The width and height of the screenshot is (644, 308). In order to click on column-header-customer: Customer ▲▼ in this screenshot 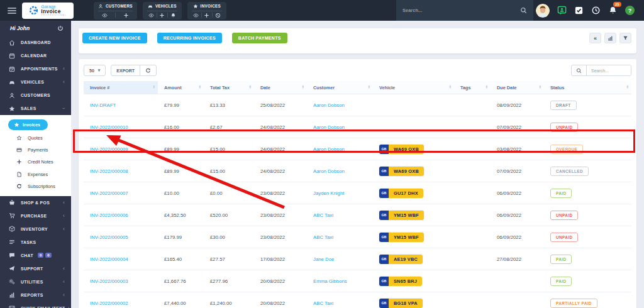, I will do `click(340, 87)`.